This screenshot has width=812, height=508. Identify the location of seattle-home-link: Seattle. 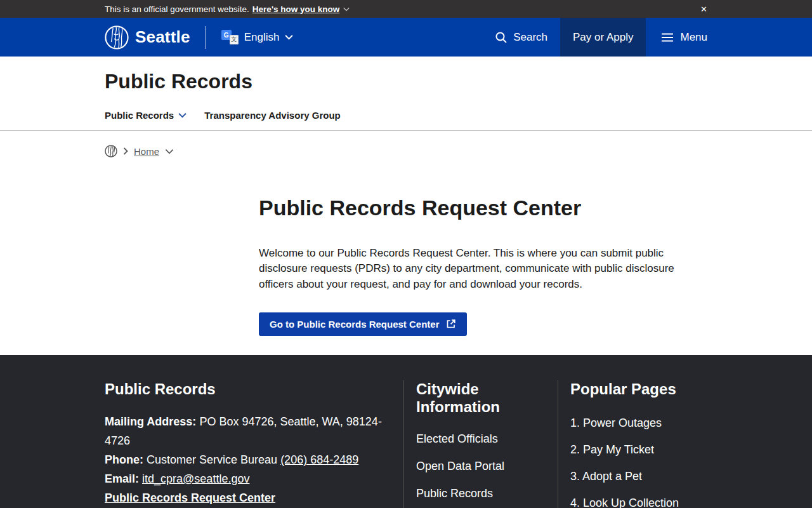
(147, 37).